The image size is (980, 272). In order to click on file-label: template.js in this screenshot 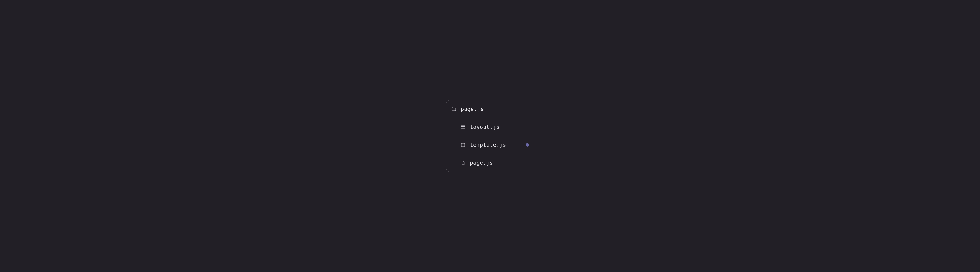, I will do `click(495, 145)`.